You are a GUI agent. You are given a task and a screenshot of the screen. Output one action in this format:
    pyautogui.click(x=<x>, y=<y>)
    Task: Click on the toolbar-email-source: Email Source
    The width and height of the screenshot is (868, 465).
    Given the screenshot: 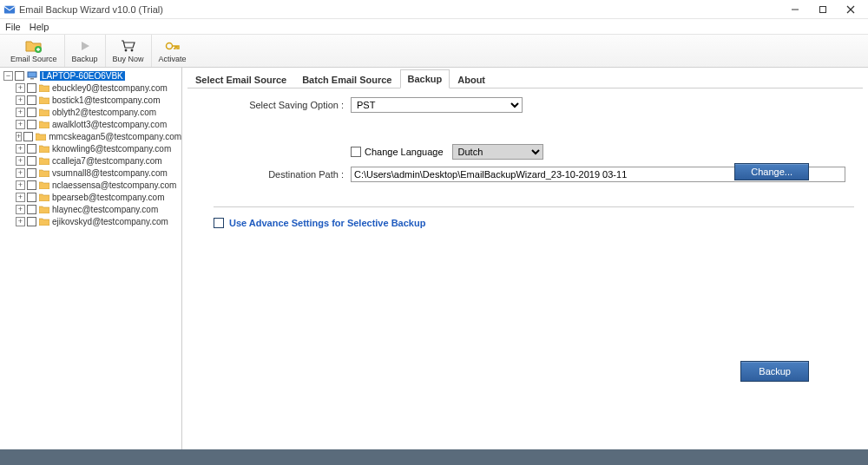 What is the action you would take?
    pyautogui.click(x=35, y=50)
    